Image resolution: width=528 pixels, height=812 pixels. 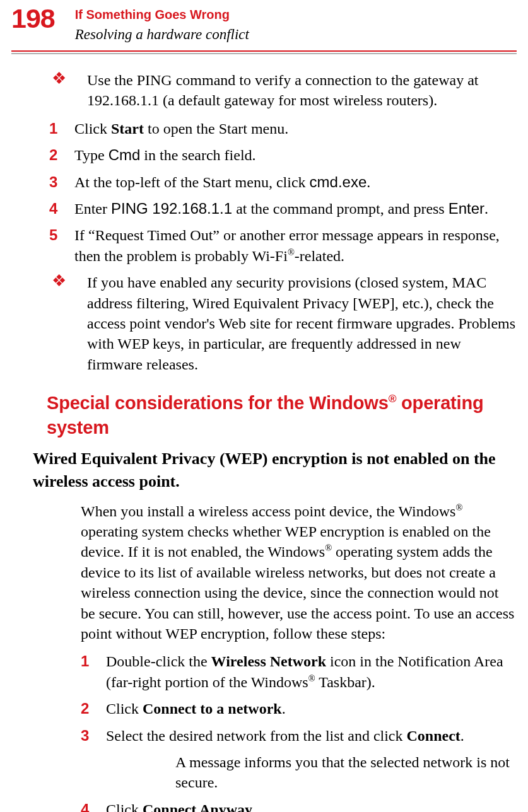 What do you see at coordinates (162, 25) in the screenshot?
I see `header-text-block: If Something Goes Wrong Resolving a hard…` at bounding box center [162, 25].